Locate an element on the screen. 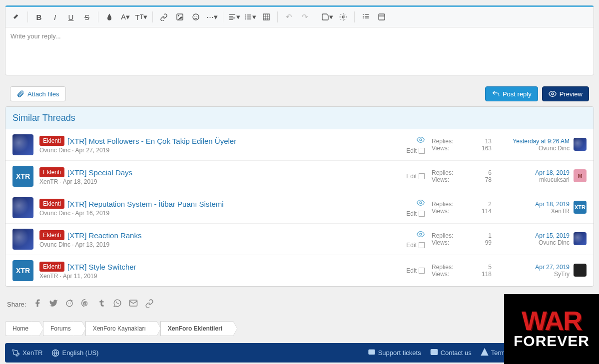 Image resolution: width=599 pixels, height=364 pixels. link-icon is located at coordinates (164, 17).